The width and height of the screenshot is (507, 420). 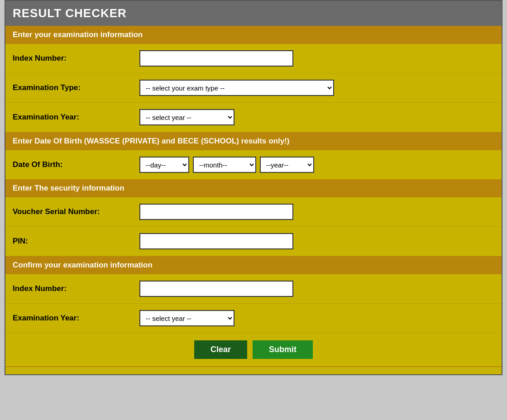 What do you see at coordinates (254, 265) in the screenshot?
I see `confirm-section-header: Confirm your examination information` at bounding box center [254, 265].